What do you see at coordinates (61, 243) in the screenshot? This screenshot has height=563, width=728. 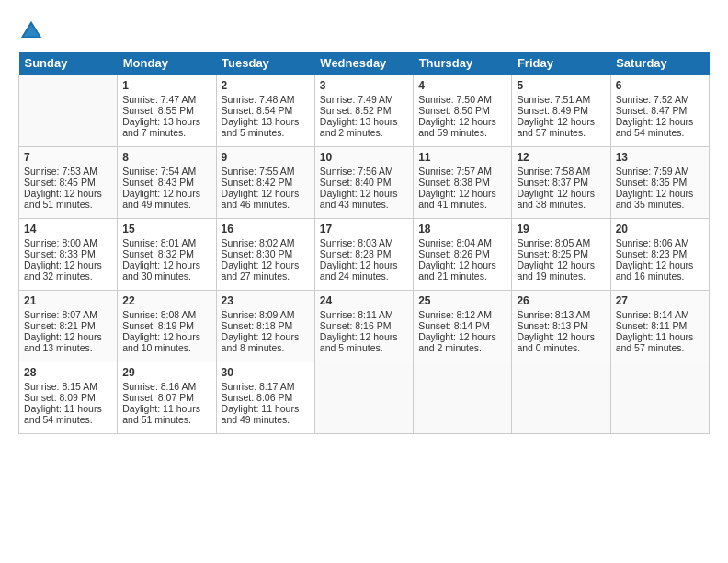 I see `sunrise-text: Sunrise: 8:00 AM` at bounding box center [61, 243].